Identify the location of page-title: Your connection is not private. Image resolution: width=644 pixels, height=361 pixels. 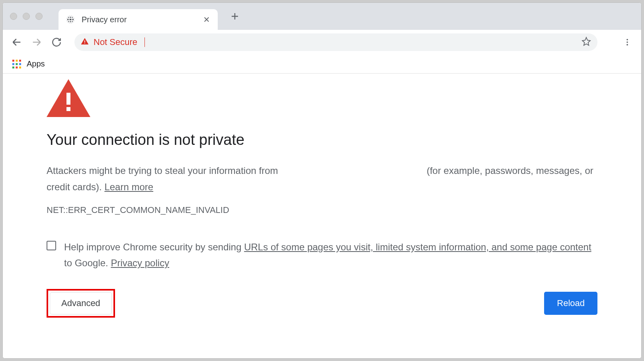
(322, 140).